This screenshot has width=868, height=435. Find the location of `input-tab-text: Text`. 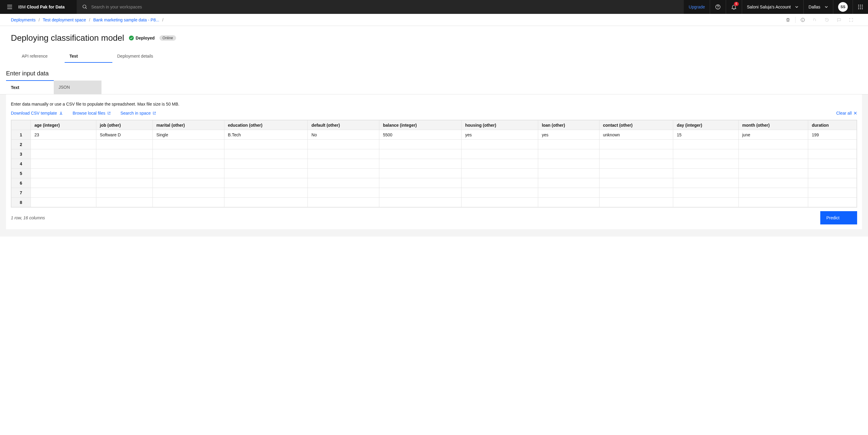

input-tab-text: Text is located at coordinates (30, 87).